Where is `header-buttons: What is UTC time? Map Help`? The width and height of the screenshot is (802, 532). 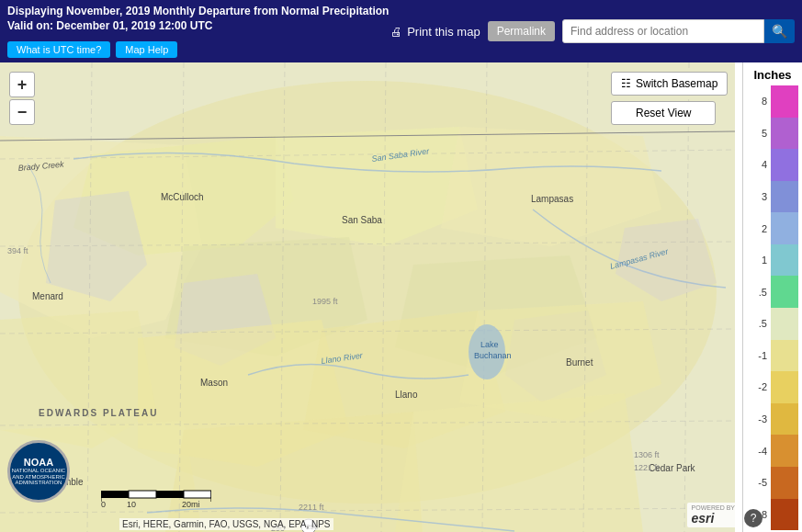
header-buttons: What is UTC time? Map Help is located at coordinates (198, 50).